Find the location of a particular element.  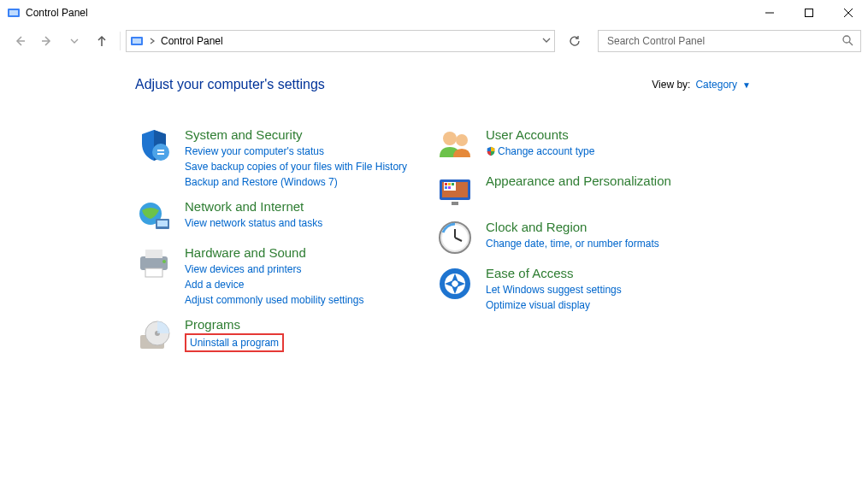

view-by-value: Category is located at coordinates (717, 85).